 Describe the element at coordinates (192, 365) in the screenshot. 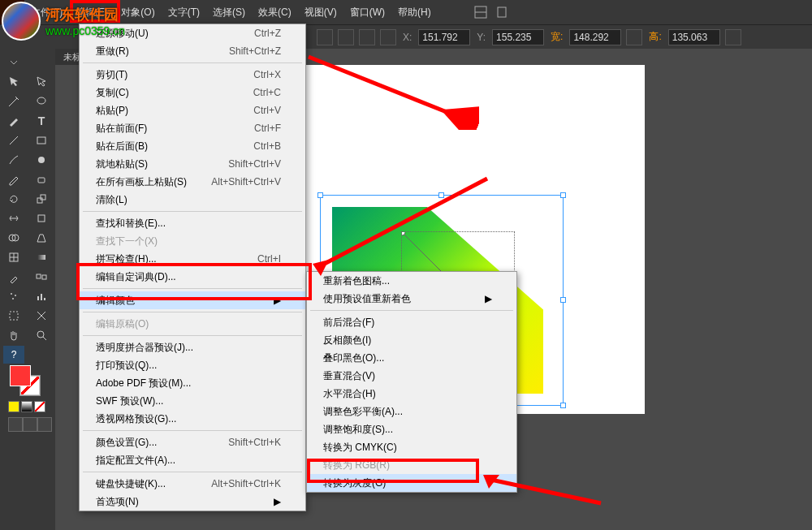

I see `menu-item: 打印预设(Q)...` at that location.